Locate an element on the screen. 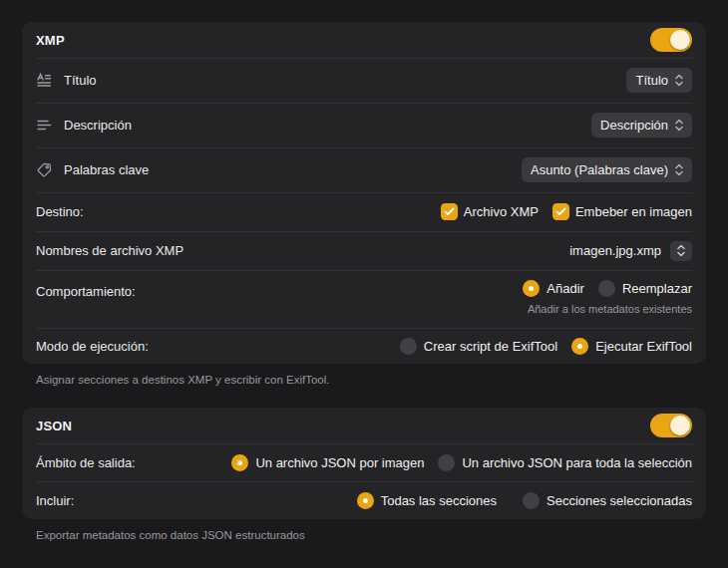 Image resolution: width=728 pixels, height=568 pixels. row-destino: Destino: Archivo XMP Embeber en imagen is located at coordinates (364, 211).